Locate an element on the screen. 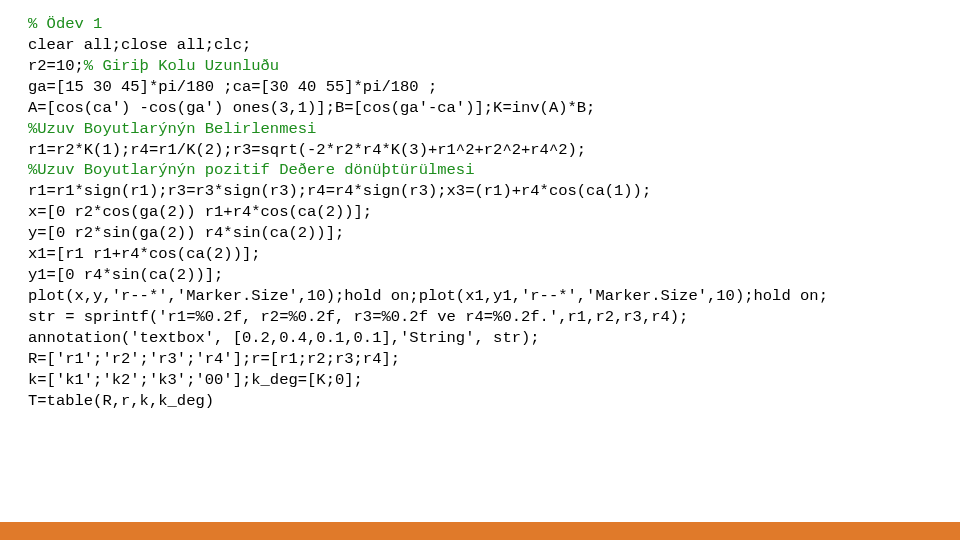 This screenshot has height=540, width=960. code-line-5: A=[cos(ca') -cos(ga') ones(3,1)];B=[cos(… is located at coordinates (312, 108).